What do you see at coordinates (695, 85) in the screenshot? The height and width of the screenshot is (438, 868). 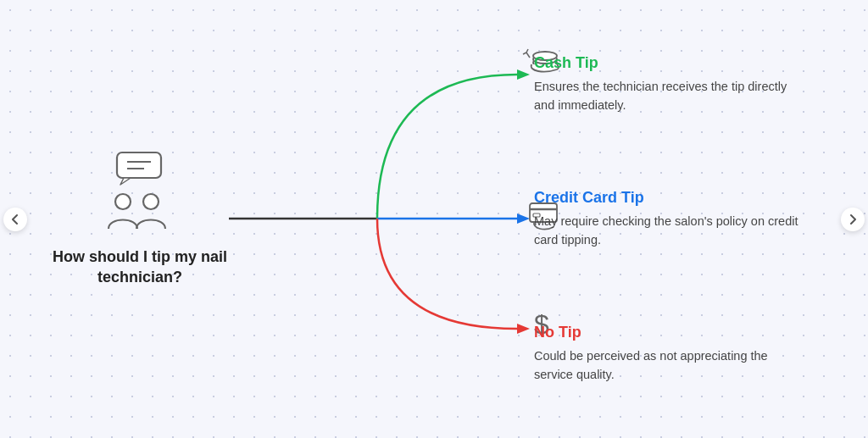 I see `cash-tip-block: Cash Tip Ensures the technician receives…` at bounding box center [695, 85].